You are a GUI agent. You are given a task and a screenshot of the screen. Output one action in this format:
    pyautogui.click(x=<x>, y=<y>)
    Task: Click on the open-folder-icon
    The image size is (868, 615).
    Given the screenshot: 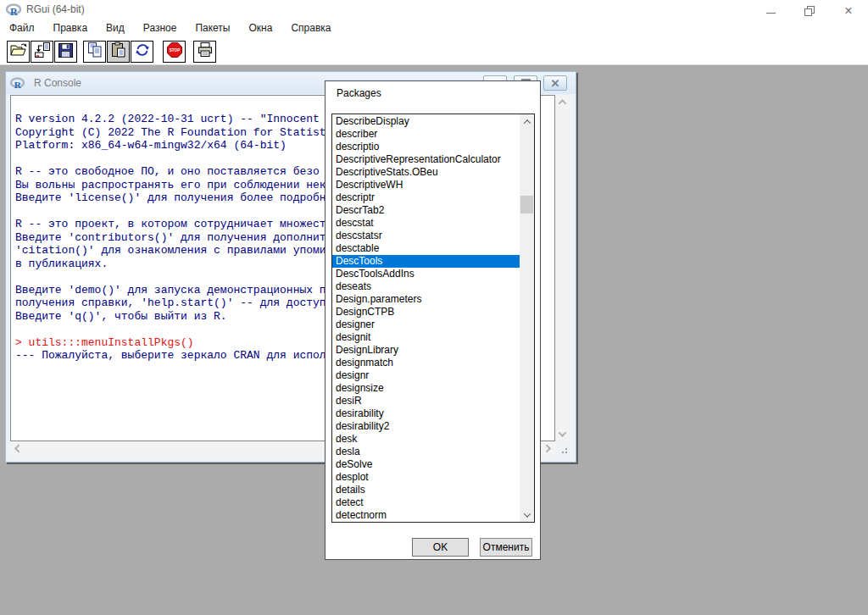 What is the action you would take?
    pyautogui.click(x=19, y=52)
    